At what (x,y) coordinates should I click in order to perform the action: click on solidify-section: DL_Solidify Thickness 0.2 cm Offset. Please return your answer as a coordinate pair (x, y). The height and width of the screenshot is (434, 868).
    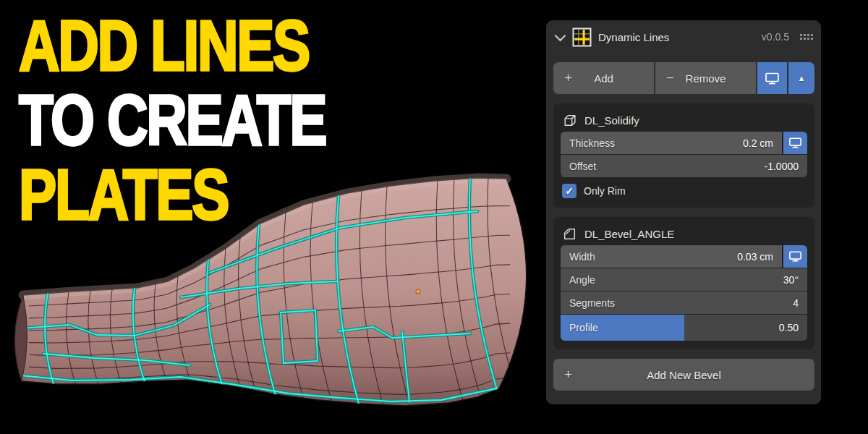
    Looking at the image, I should click on (684, 156).